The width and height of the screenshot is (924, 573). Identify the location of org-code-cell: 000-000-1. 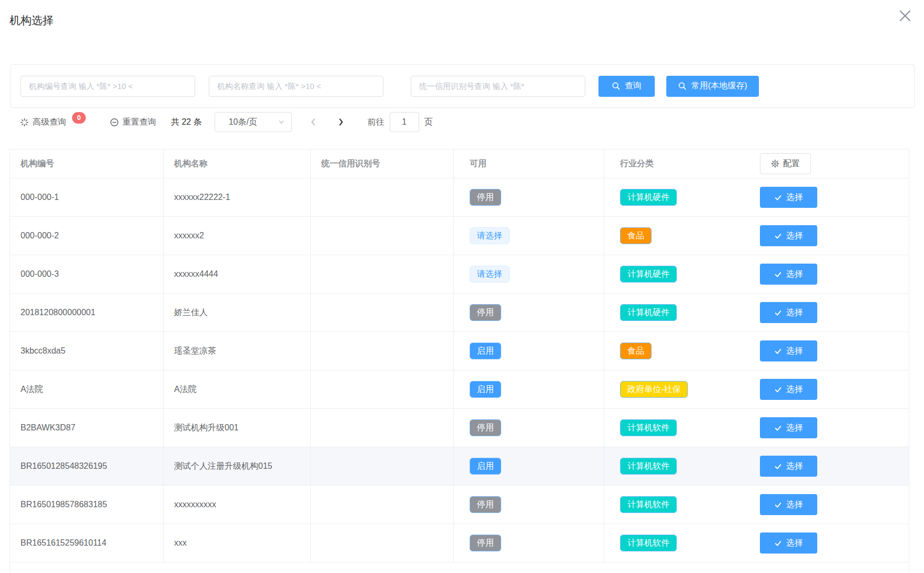
(87, 197).